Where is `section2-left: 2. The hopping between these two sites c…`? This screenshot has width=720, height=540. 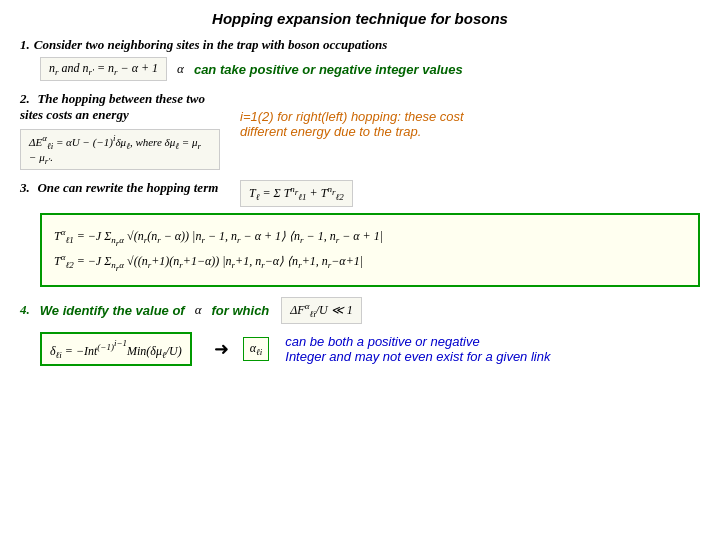 section2-left: 2. The hopping between these two sites c… is located at coordinates (120, 132).